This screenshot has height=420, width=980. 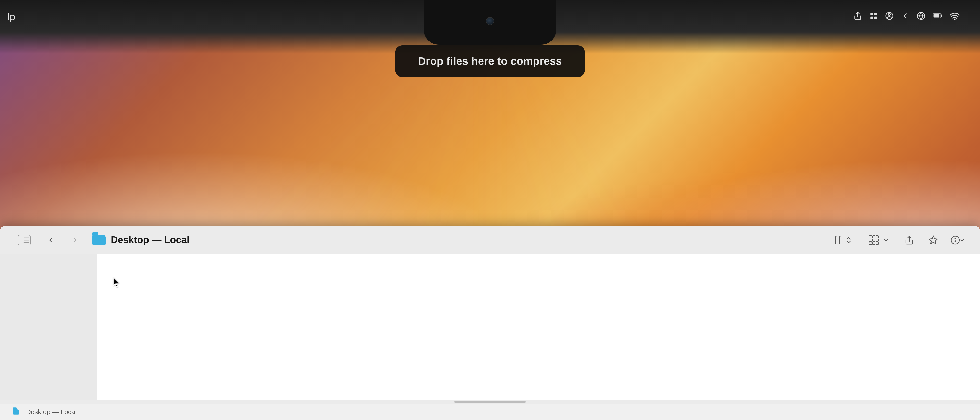 I want to click on view-switcher-button, so click(x=842, y=240).